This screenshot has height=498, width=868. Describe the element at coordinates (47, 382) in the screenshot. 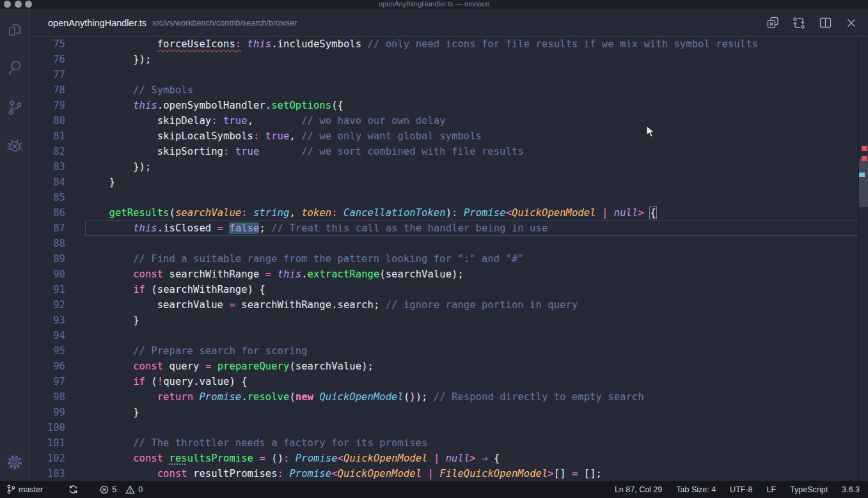

I see `line-number: 97` at that location.